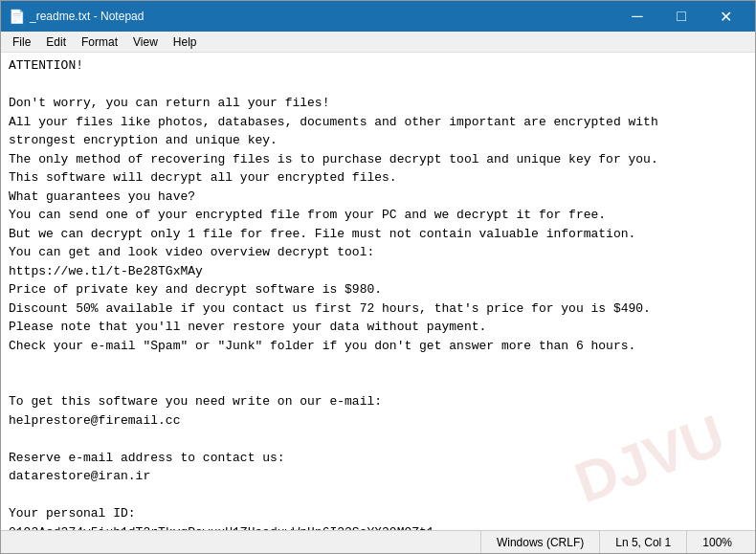  I want to click on status-empty, so click(245, 542).